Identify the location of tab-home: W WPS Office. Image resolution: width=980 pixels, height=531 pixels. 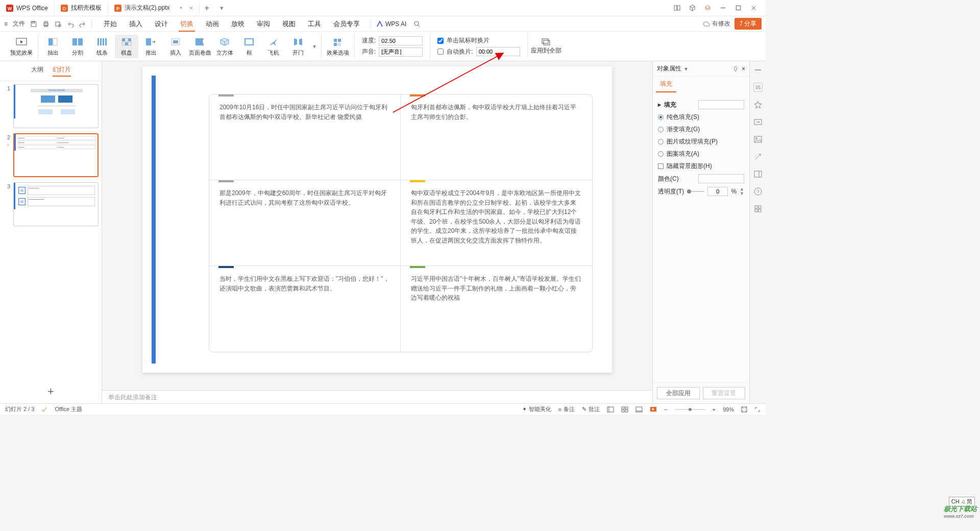
(28, 8).